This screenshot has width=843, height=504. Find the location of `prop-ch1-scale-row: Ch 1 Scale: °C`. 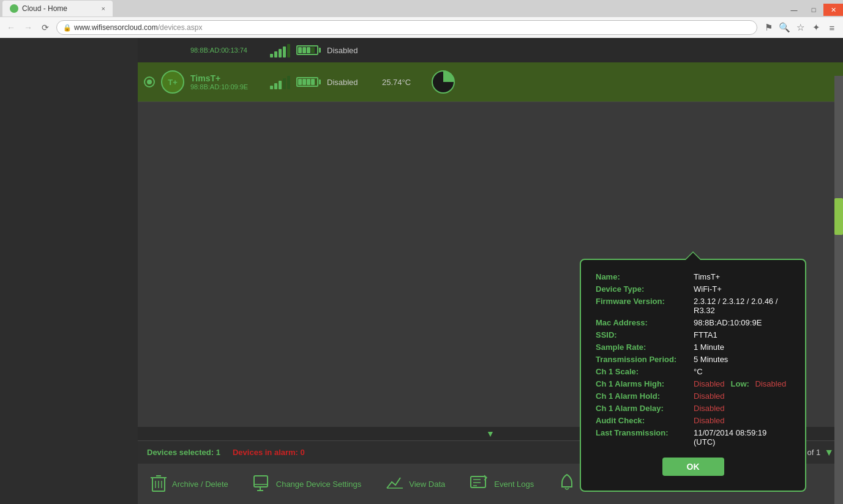

prop-ch1-scale-row: Ch 1 Scale: °C is located at coordinates (693, 372).